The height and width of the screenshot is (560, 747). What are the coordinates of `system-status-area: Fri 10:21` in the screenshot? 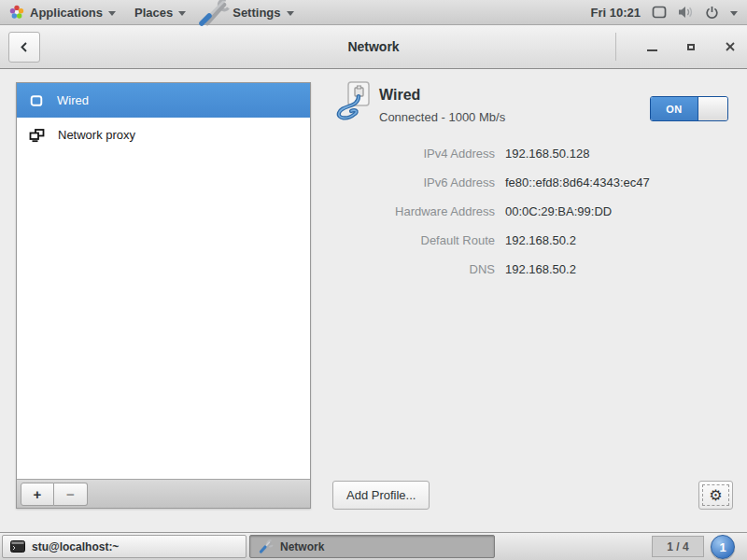 It's located at (669, 13).